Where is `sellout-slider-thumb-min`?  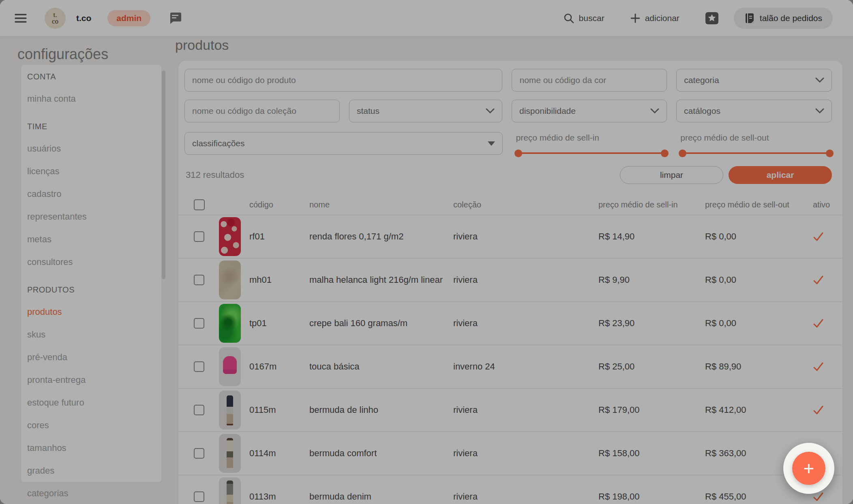
sellout-slider-thumb-min is located at coordinates (683, 153).